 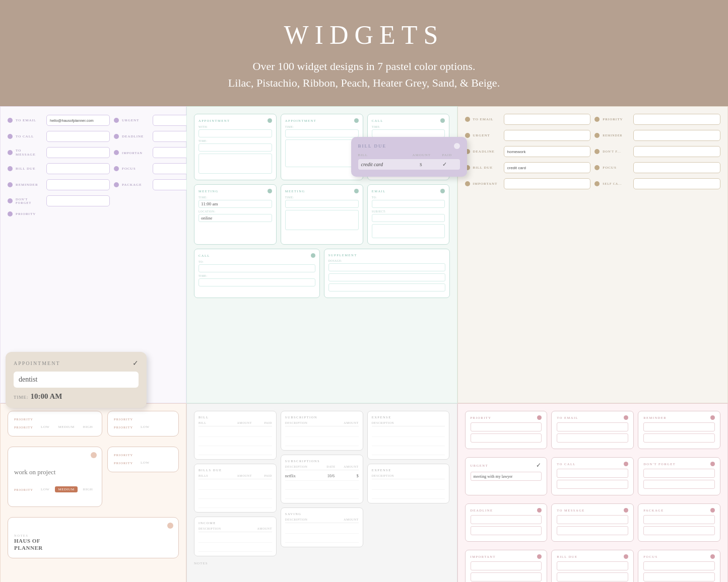 I want to click on sand-billdue-input, so click(x=547, y=168).